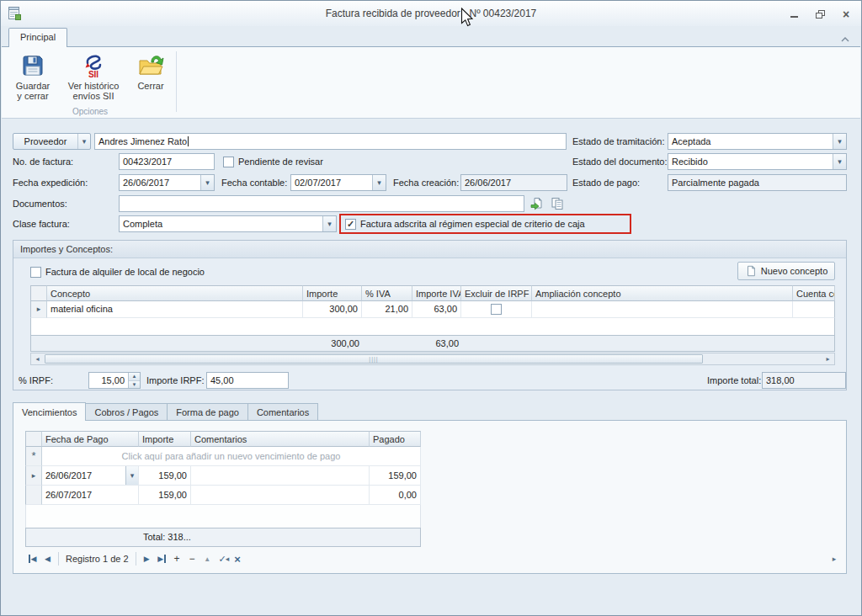 Image resolution: width=862 pixels, height=616 pixels. I want to click on no-factura-value: 00423/2017, so click(167, 162).